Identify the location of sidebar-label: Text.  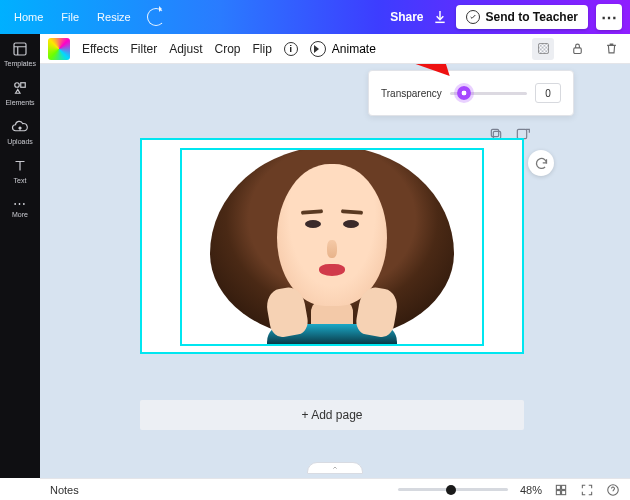
(20, 180).